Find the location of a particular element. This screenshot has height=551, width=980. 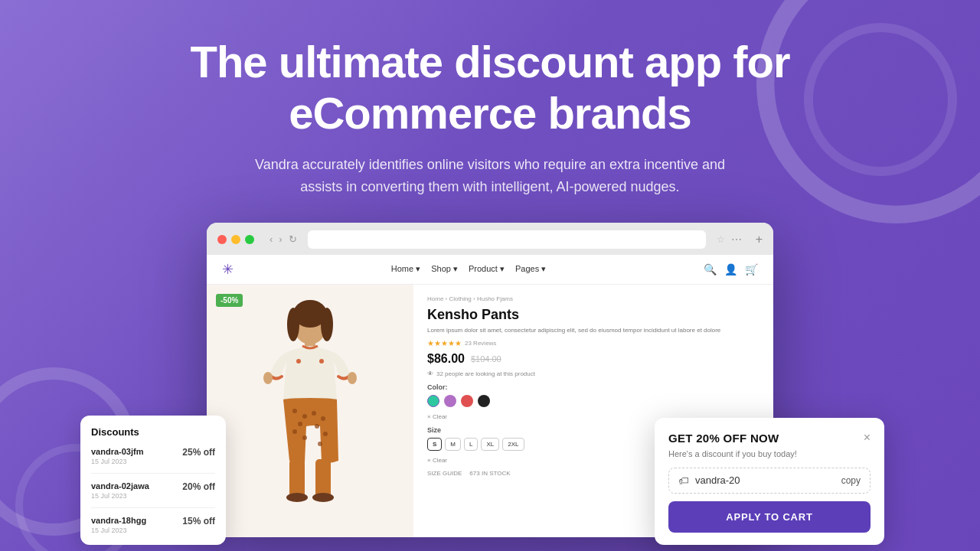

discount-item-2: vandra-18hgg 15 Jul 2023 15% off is located at coordinates (153, 525).